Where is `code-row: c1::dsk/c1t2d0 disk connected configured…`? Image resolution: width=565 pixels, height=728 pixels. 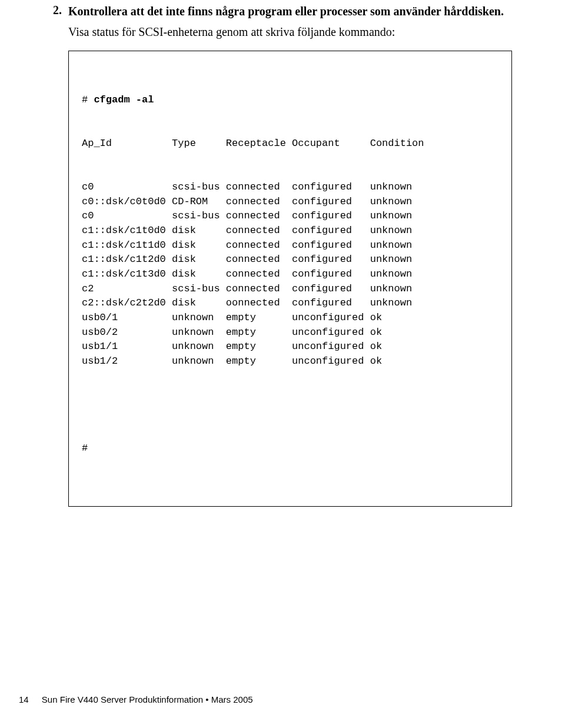
code-row: c1::dsk/c1t2d0 disk connected configured… is located at coordinates (290, 260).